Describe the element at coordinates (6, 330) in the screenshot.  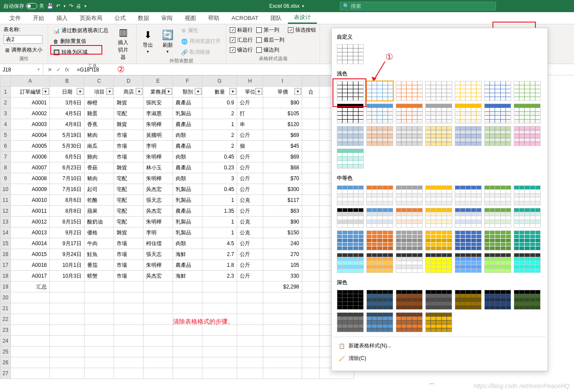
I see `row-header: 23` at that location.